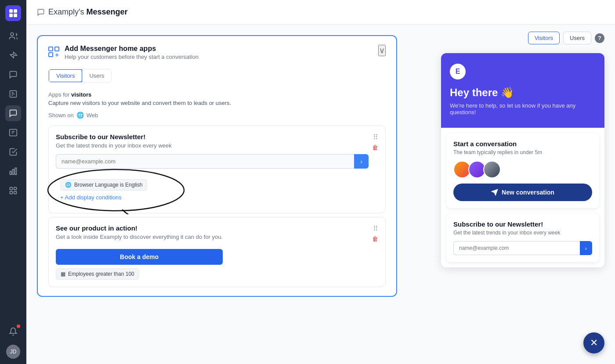  I want to click on newsletter-title: Subscribe to our Newsletter!, so click(212, 137).